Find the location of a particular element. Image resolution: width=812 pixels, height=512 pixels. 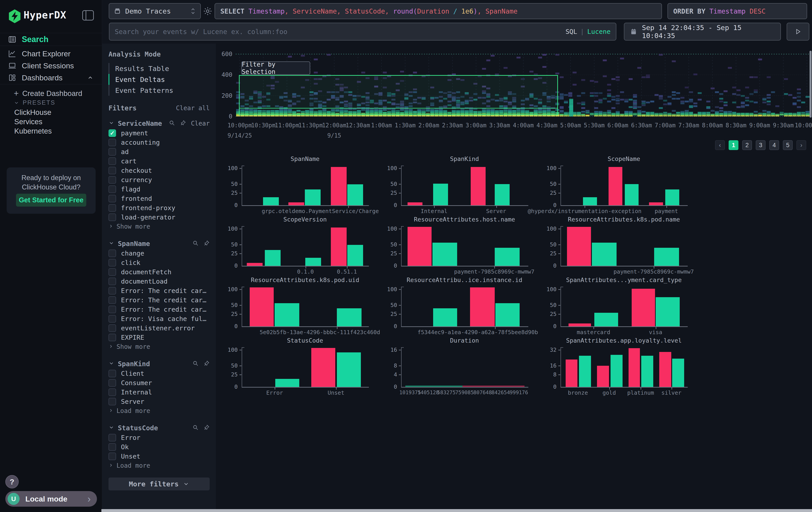

analysis-mode-option-event-deltas: Event Deltas is located at coordinates (159, 79).